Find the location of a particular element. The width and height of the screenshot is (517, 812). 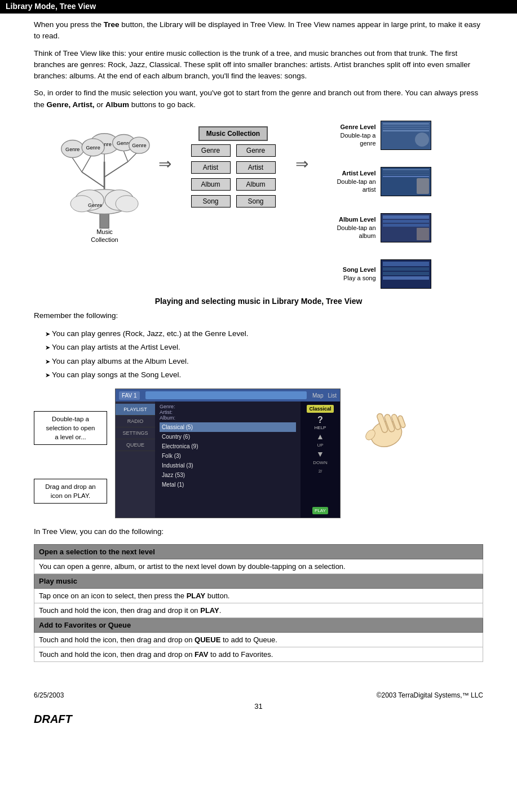

ss-map-list: Map List is located at coordinates (325, 396).